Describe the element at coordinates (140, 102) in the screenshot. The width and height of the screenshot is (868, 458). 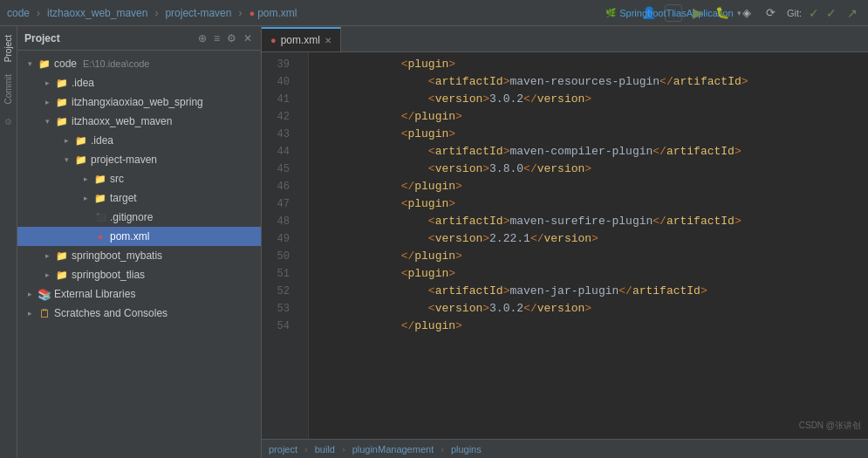
I see `tree-spring: 📁 itzhangxiaoxiao_web_spring` at that location.